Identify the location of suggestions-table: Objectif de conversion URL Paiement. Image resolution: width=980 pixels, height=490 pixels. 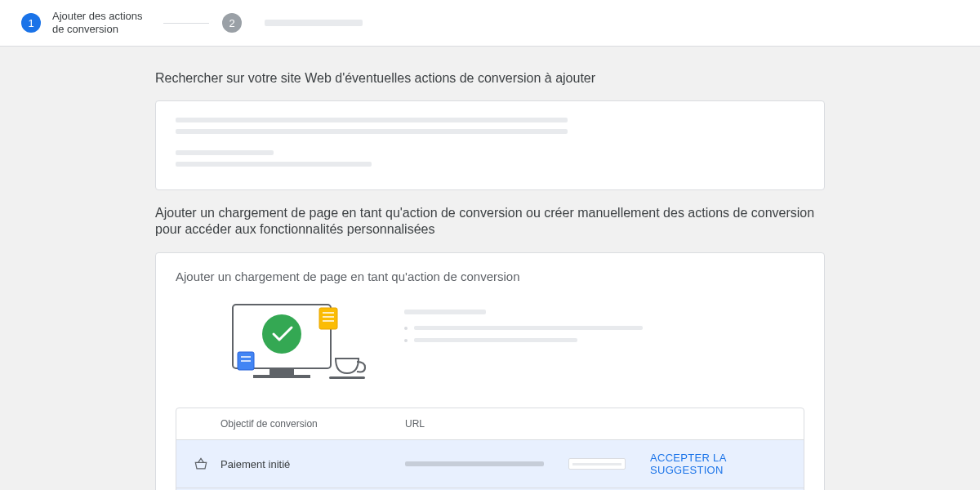
(490, 449).